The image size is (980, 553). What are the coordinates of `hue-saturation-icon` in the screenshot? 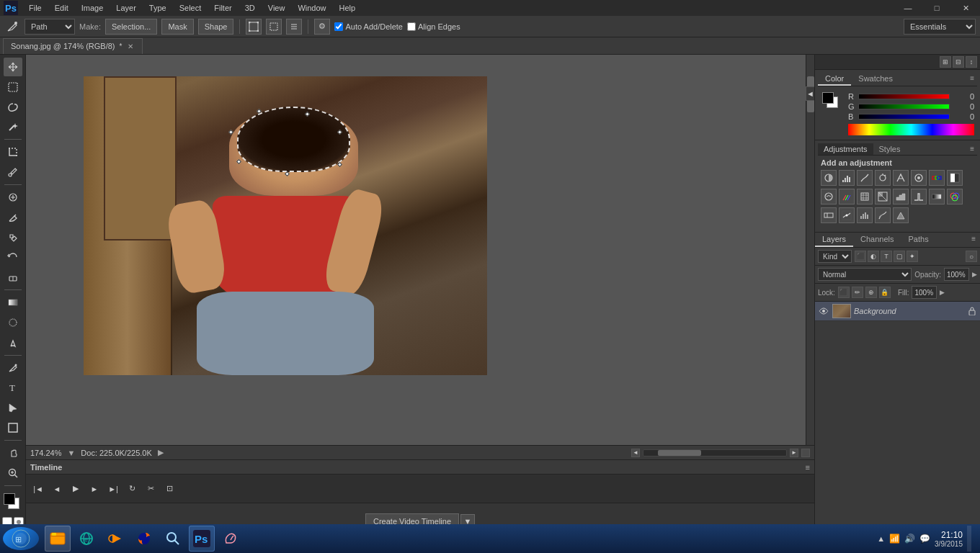 It's located at (919, 178).